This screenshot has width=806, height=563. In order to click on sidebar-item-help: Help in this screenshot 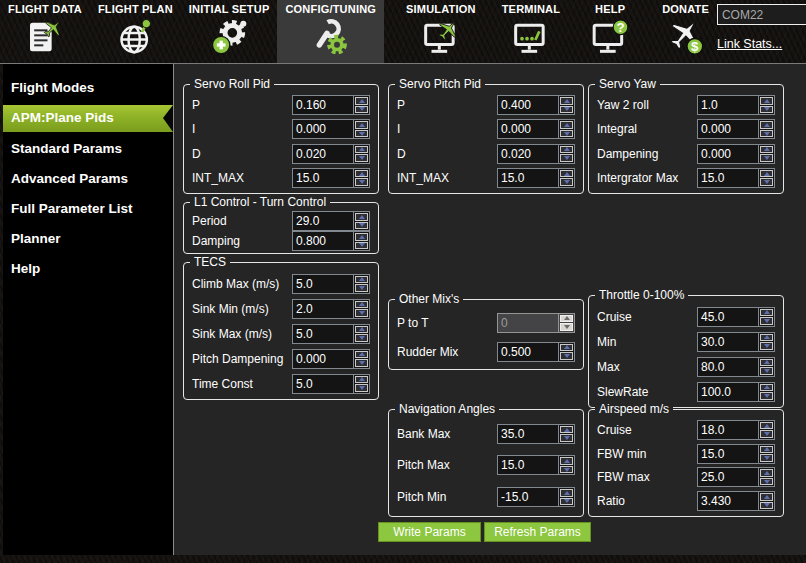, I will do `click(88, 269)`.